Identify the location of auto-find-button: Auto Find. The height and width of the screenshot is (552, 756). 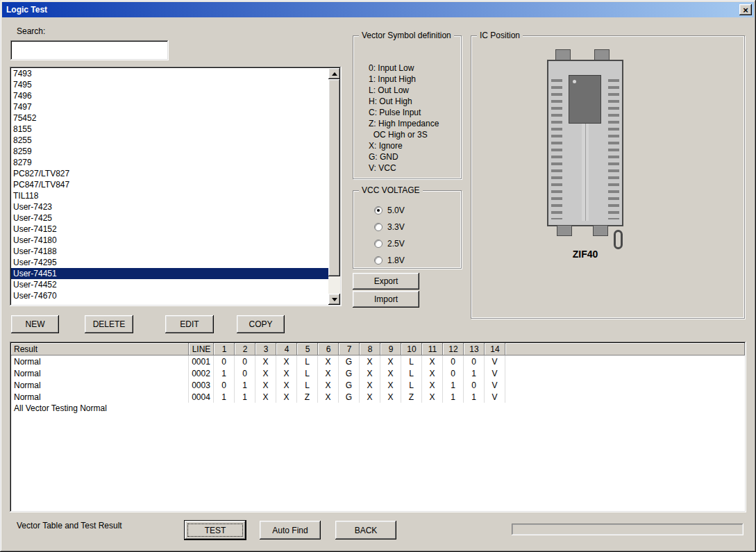
(290, 530).